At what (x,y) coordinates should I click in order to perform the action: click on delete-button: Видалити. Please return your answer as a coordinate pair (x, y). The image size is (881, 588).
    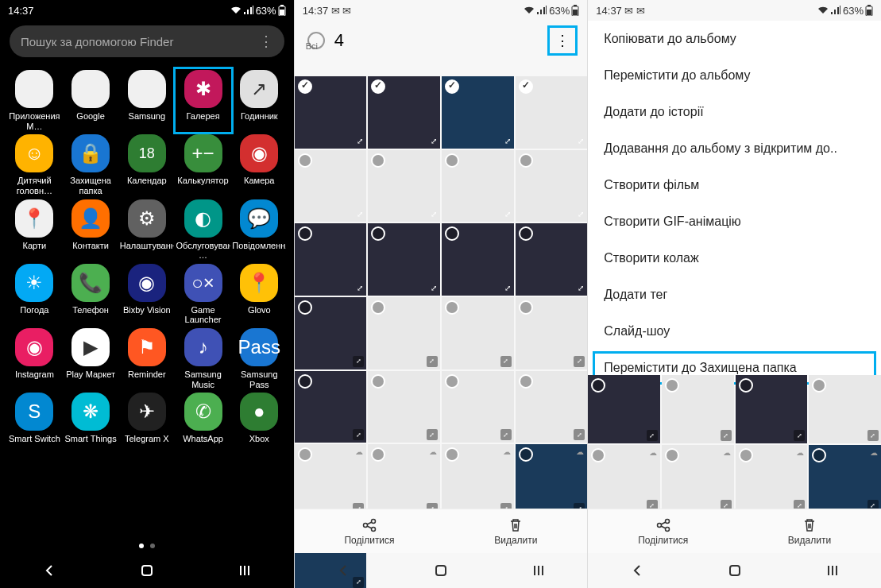
    Looking at the image, I should click on (516, 532).